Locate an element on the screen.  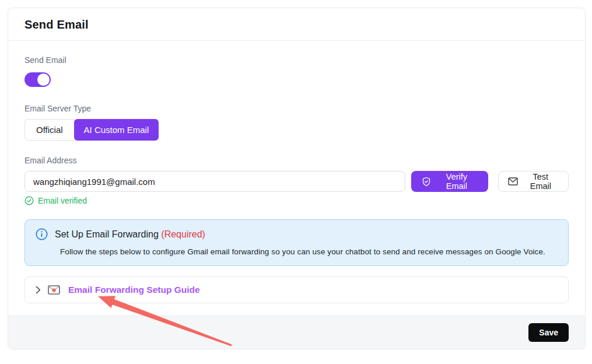
toggle-knob is located at coordinates (43, 79).